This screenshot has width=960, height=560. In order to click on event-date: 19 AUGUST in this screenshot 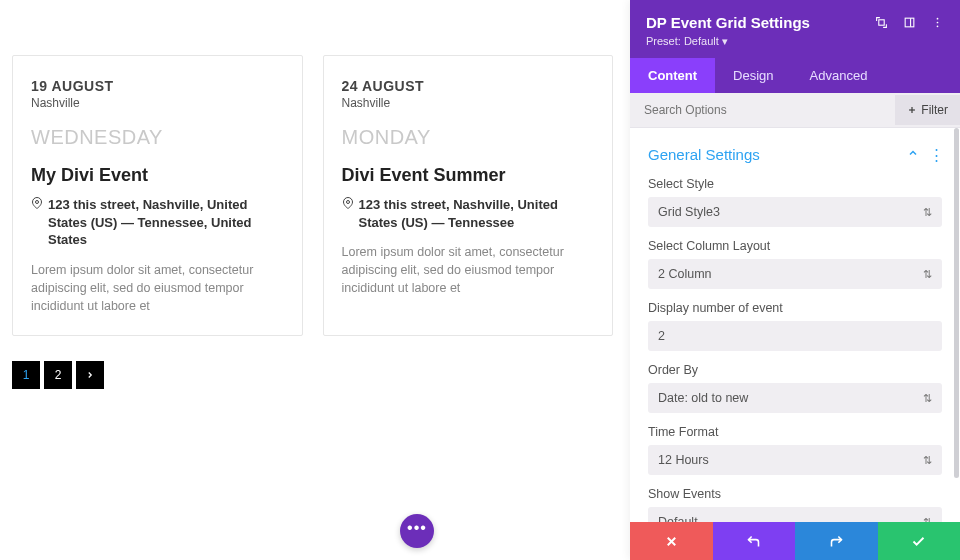, I will do `click(158, 86)`.